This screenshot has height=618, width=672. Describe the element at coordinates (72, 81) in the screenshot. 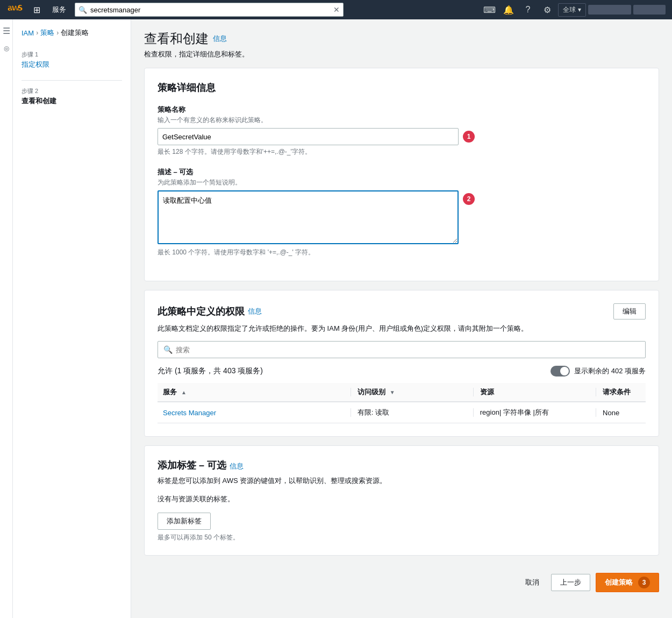

I see `sidebar-divider` at that location.